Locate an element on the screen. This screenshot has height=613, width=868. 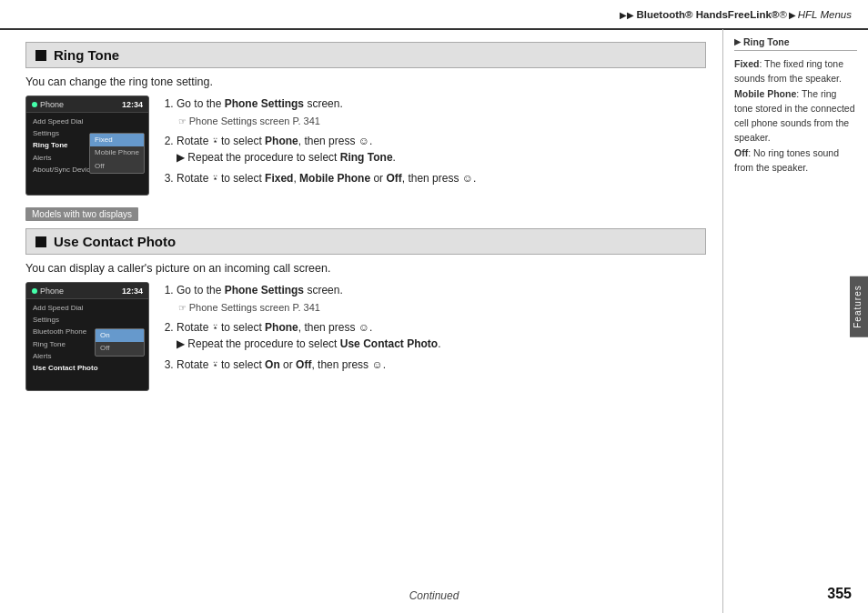
step-3: Rotate ⍣ to select Fixed, Mobile Phone o… is located at coordinates (441, 178).